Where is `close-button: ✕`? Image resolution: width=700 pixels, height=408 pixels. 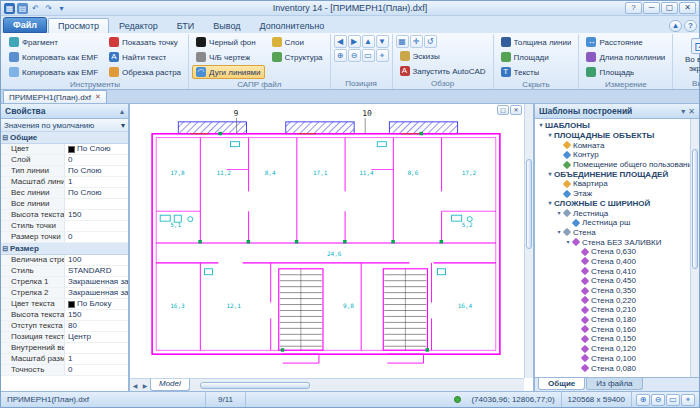
close-button: ✕ is located at coordinates (688, 8).